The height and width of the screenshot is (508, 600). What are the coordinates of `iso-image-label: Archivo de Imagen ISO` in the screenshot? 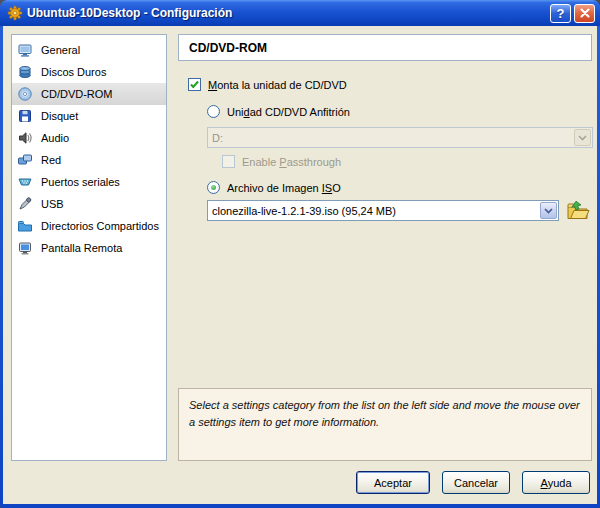 It's located at (284, 188).